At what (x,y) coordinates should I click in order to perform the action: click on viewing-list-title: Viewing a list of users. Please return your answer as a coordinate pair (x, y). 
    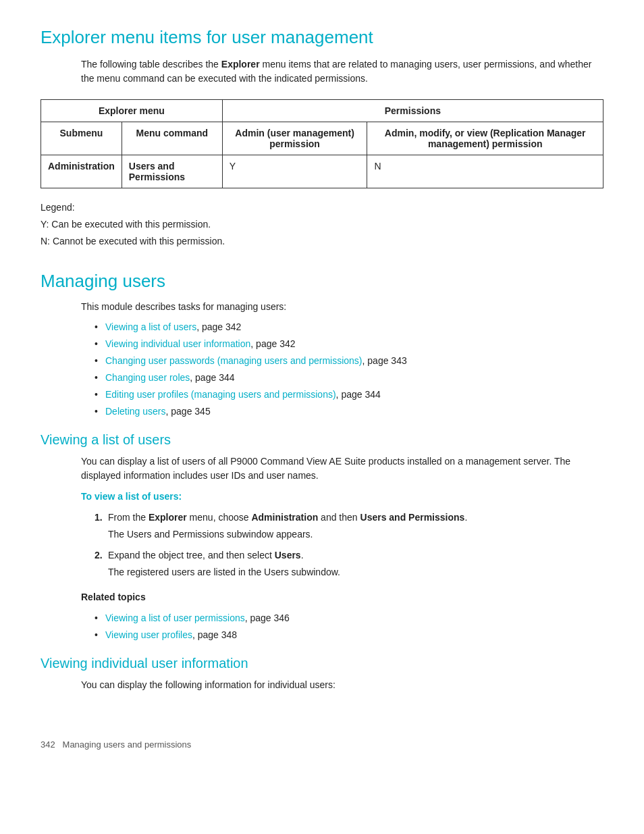
    Looking at the image, I should click on (322, 440).